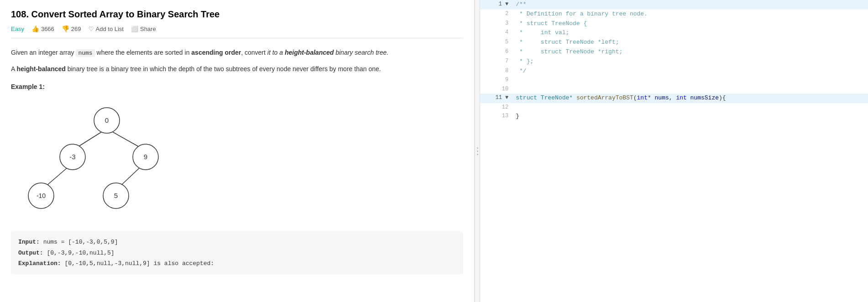 The image size is (868, 302). Describe the element at coordinates (146, 157) in the screenshot. I see `svg-text: 9` at that location.